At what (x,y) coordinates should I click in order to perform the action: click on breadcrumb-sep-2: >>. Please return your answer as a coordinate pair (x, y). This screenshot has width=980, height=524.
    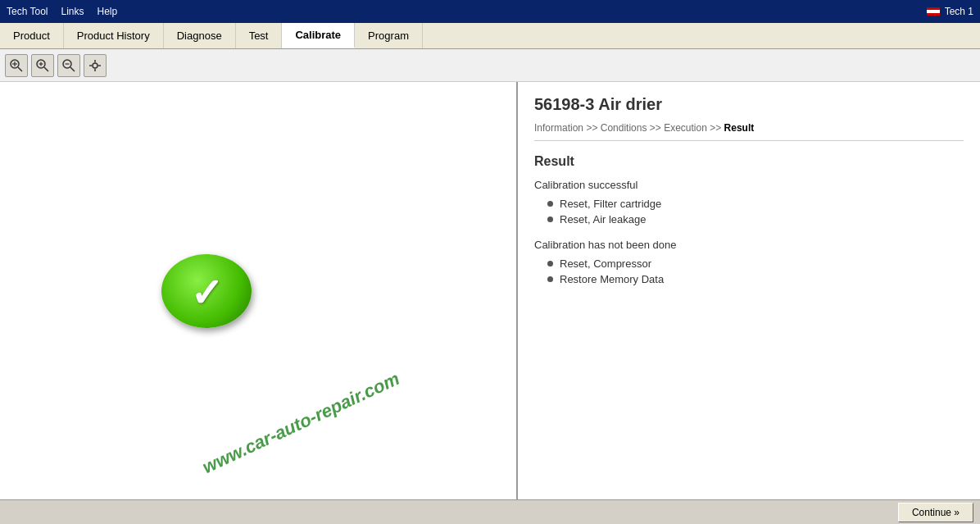
    Looking at the image, I should click on (657, 128).